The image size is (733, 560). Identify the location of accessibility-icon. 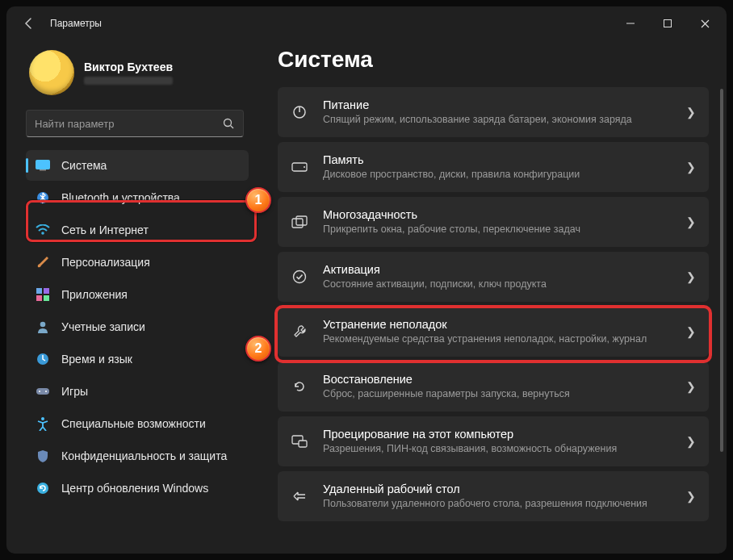
(43, 424).